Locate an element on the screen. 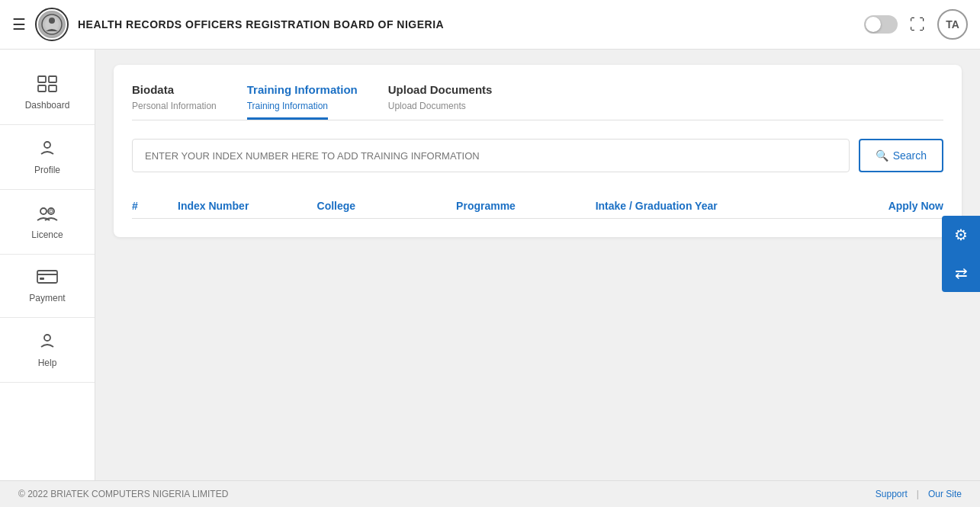  header-right: ⛶ TA is located at coordinates (916, 24).